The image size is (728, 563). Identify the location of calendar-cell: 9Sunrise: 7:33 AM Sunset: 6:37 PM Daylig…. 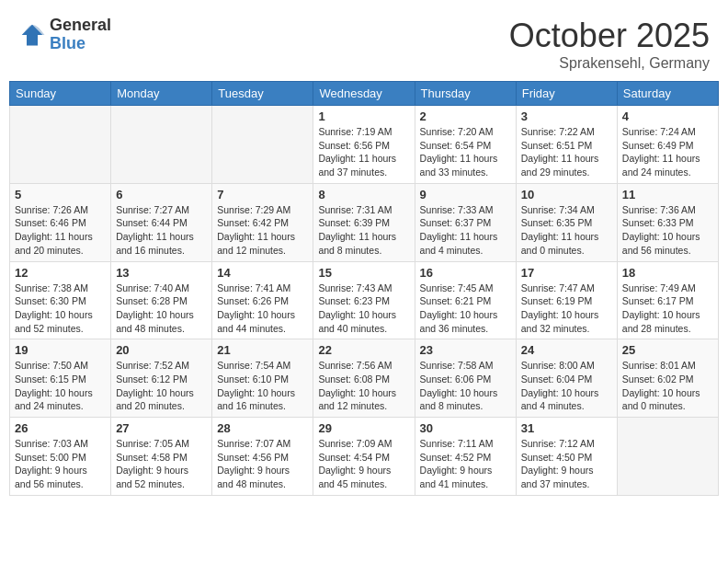
(465, 223).